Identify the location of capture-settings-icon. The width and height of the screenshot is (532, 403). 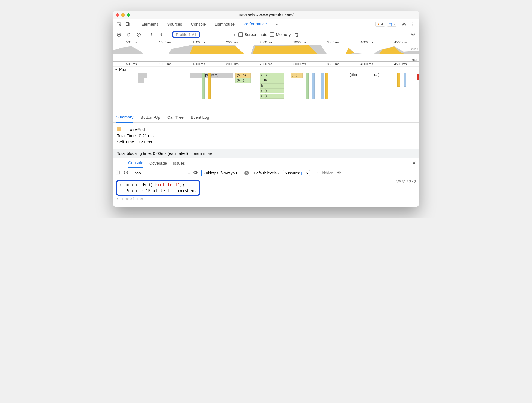
(413, 35).